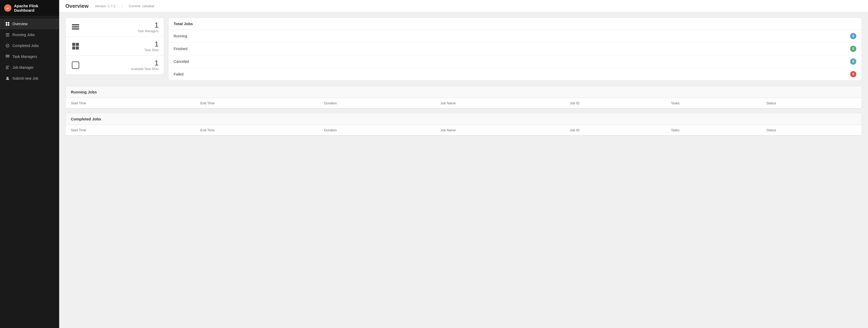  What do you see at coordinates (515, 74) in the screenshot?
I see `job-status-failed: Failed 0` at bounding box center [515, 74].